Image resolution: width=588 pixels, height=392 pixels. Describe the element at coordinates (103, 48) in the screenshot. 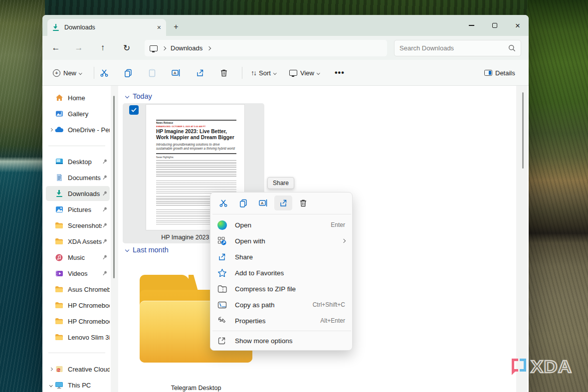

I see `up-button: ↑` at that location.